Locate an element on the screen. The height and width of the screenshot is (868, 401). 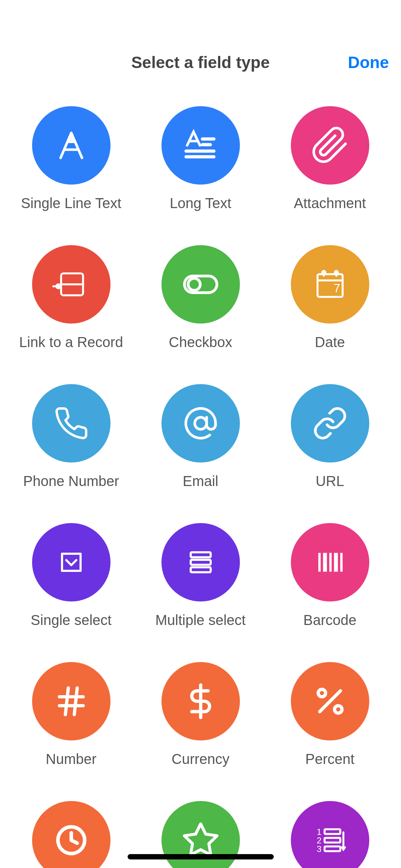
field-option-url: URL is located at coordinates (330, 437).